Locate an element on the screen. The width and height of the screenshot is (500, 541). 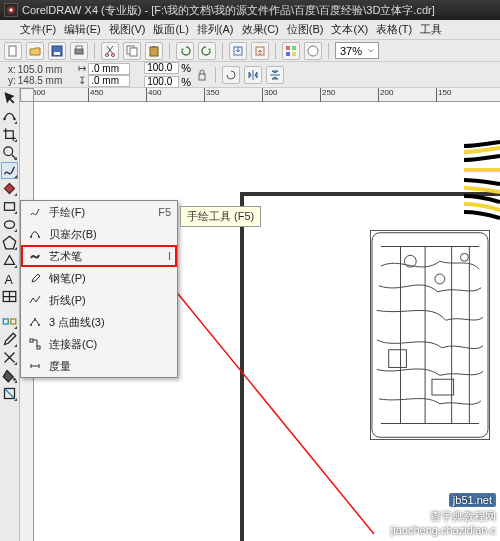
ruler-tick: 250 is located at coordinates (328, 95).